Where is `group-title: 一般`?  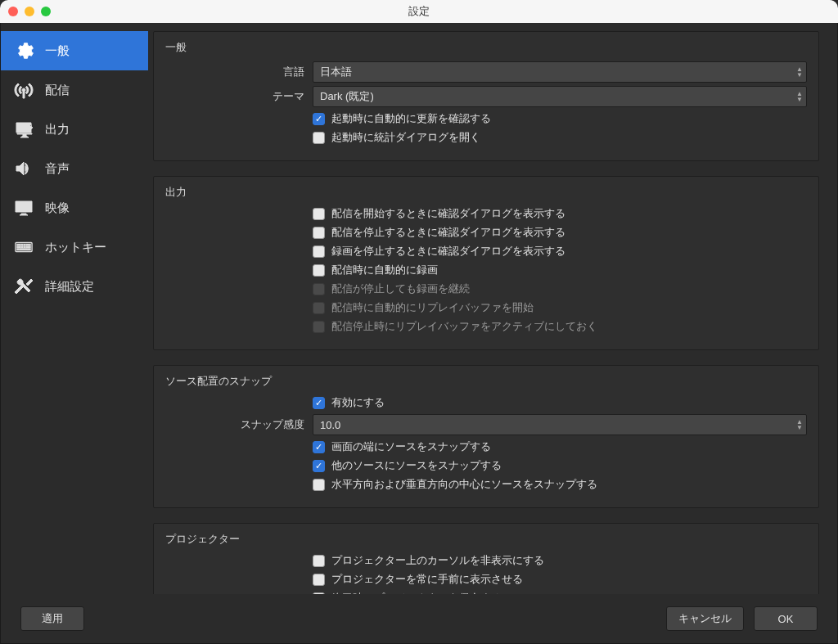
group-title: 一般 is located at coordinates (486, 47).